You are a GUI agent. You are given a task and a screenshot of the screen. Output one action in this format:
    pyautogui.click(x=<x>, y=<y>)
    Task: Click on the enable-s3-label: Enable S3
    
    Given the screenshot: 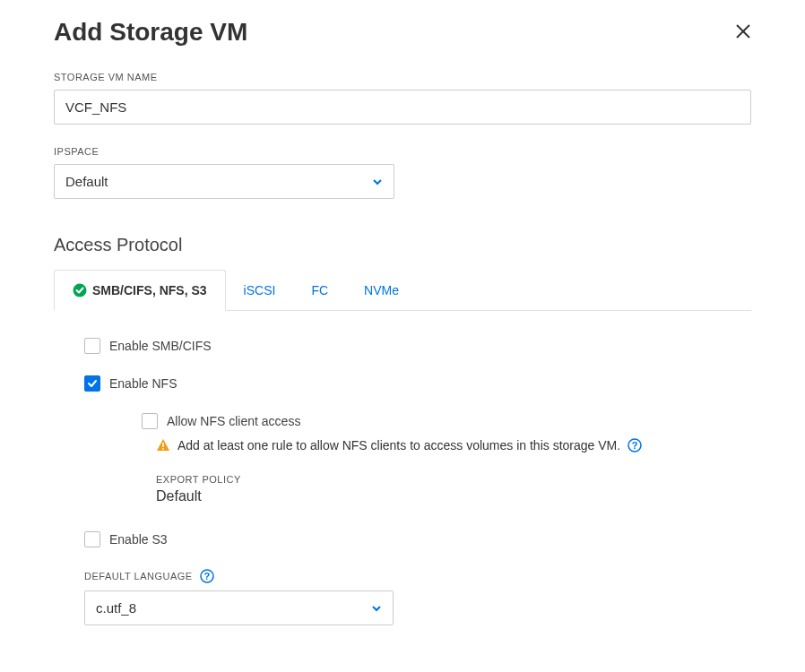 What is the action you would take?
    pyautogui.click(x=138, y=539)
    